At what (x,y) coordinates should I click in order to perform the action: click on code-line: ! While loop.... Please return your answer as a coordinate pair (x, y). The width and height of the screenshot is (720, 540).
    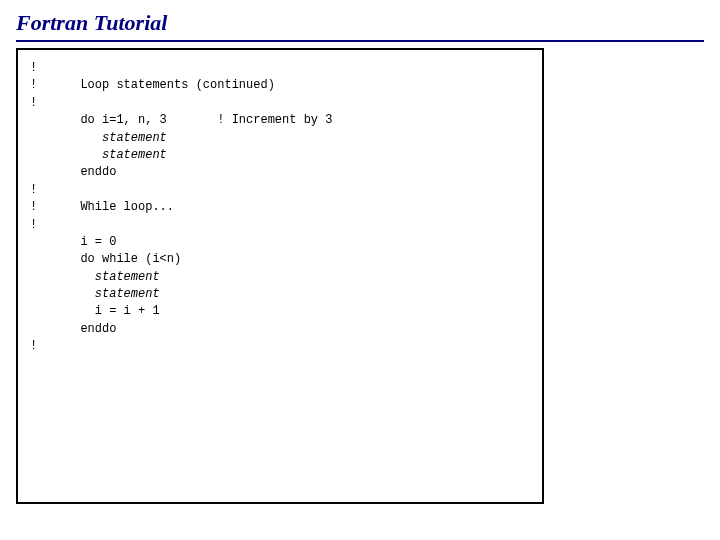
    Looking at the image, I should click on (102, 207).